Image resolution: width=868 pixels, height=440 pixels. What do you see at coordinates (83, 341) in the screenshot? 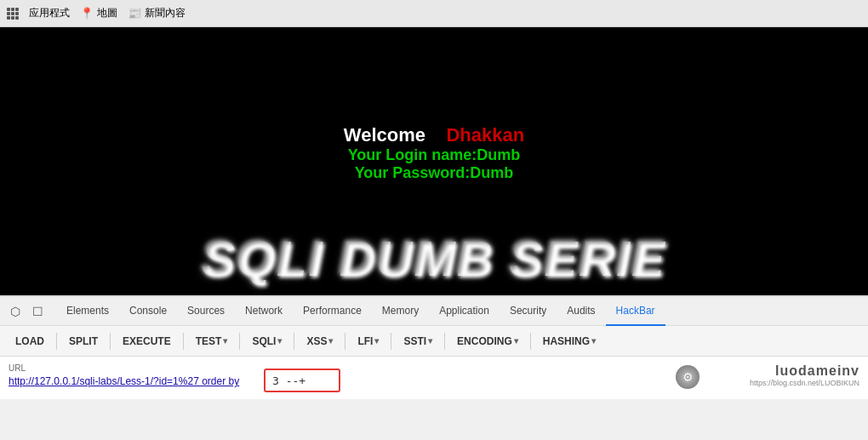
I see `hackbar-split-button: SPLIT` at bounding box center [83, 341].